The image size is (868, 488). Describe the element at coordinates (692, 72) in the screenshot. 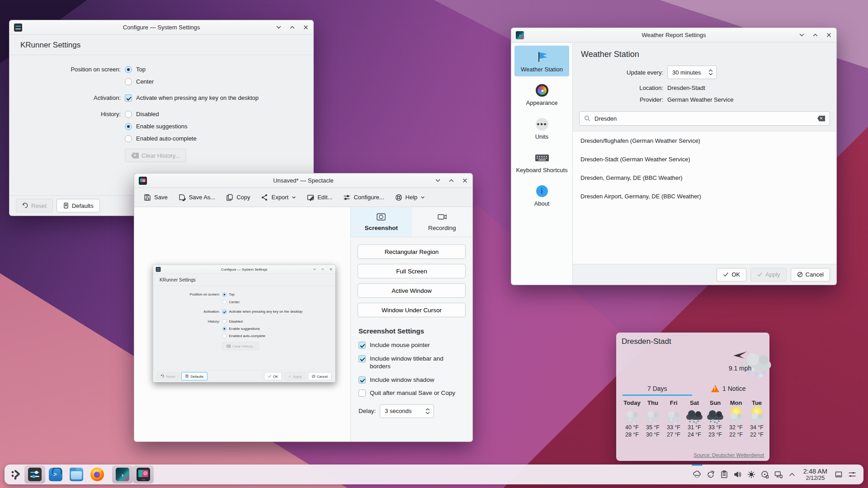

I see `update-interval-spinbox: 30 minutes` at that location.